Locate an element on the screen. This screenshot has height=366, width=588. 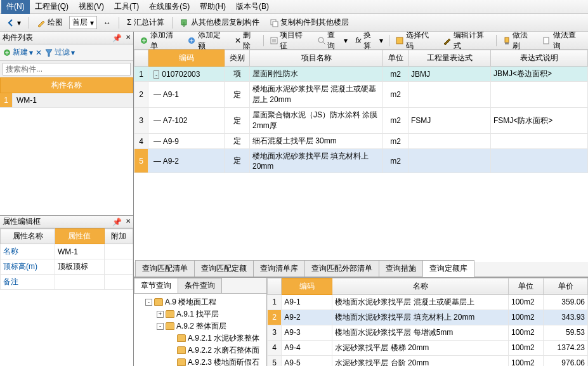
main-row: 2— A9-1定楼地面水泥砂浆找平层 混凝土或硬基层上 20mmm2 is located at coordinates (362, 95).